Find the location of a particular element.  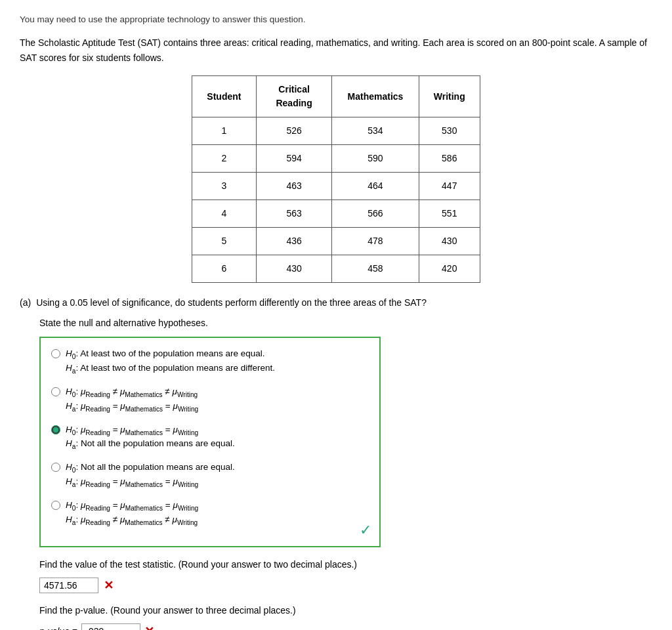

table-row: 6430458420 is located at coordinates (336, 269).